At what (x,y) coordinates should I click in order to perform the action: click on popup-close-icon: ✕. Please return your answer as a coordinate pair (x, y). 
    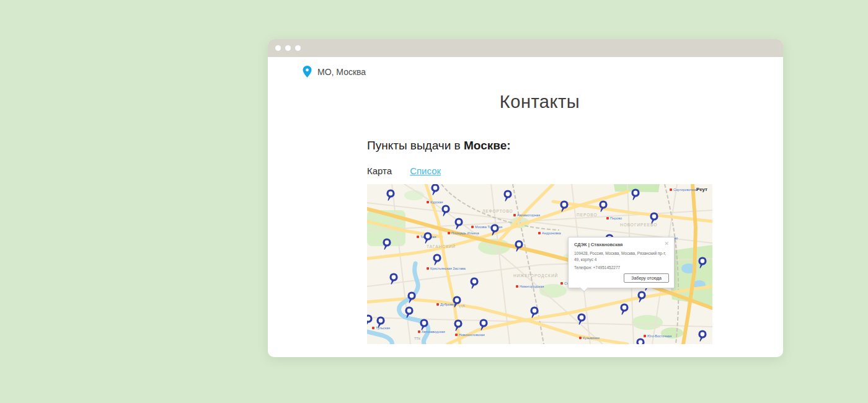
    Looking at the image, I should click on (666, 244).